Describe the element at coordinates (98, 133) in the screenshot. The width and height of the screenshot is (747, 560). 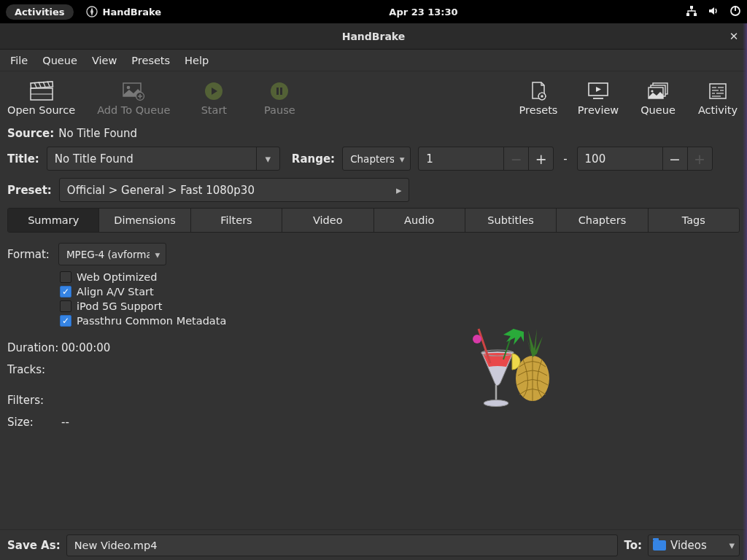
I see `source-value: No Title Found` at that location.